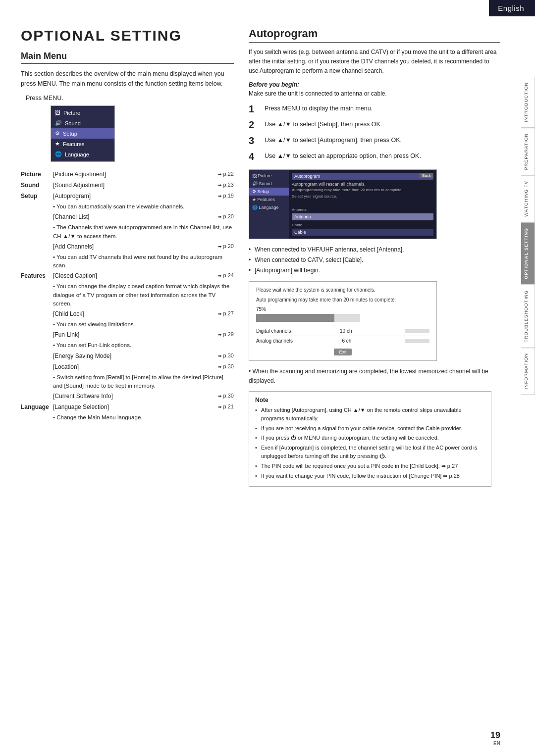 The height and width of the screenshot is (756, 535). What do you see at coordinates (343, 290) in the screenshot?
I see `scanning-text: Please wait while the system is scanning…` at bounding box center [343, 290].